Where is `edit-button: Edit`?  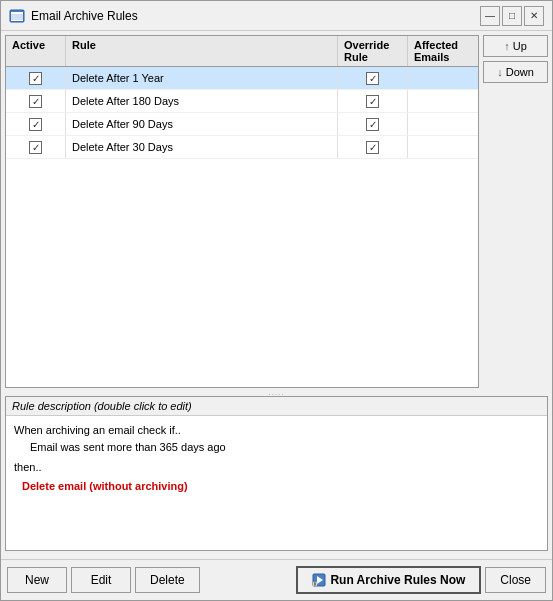
edit-button: Edit is located at coordinates (101, 580).